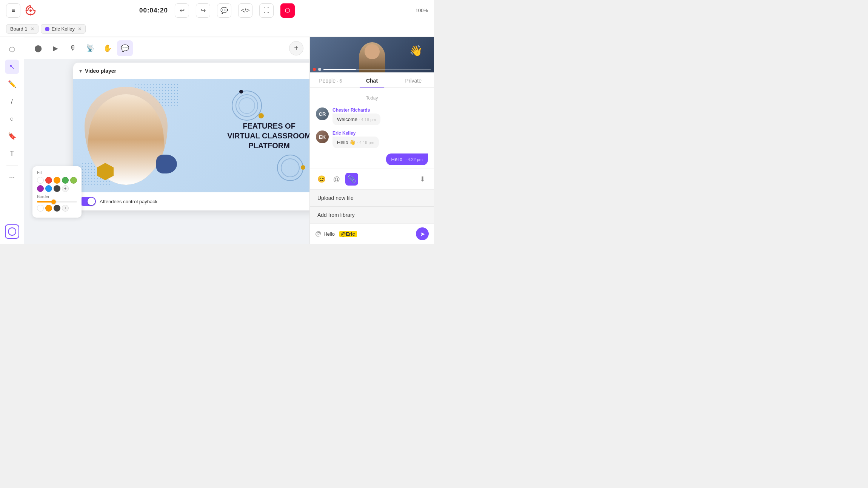  Describe the element at coordinates (12, 101) in the screenshot. I see `line-tool: /` at that location.